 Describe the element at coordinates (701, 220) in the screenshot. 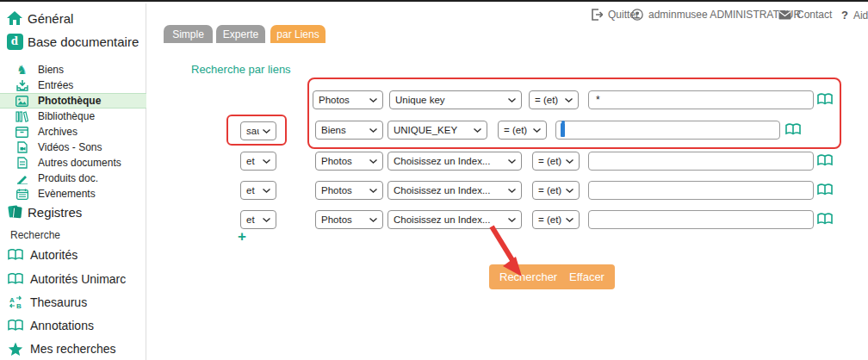

I see `row5-value-input` at that location.